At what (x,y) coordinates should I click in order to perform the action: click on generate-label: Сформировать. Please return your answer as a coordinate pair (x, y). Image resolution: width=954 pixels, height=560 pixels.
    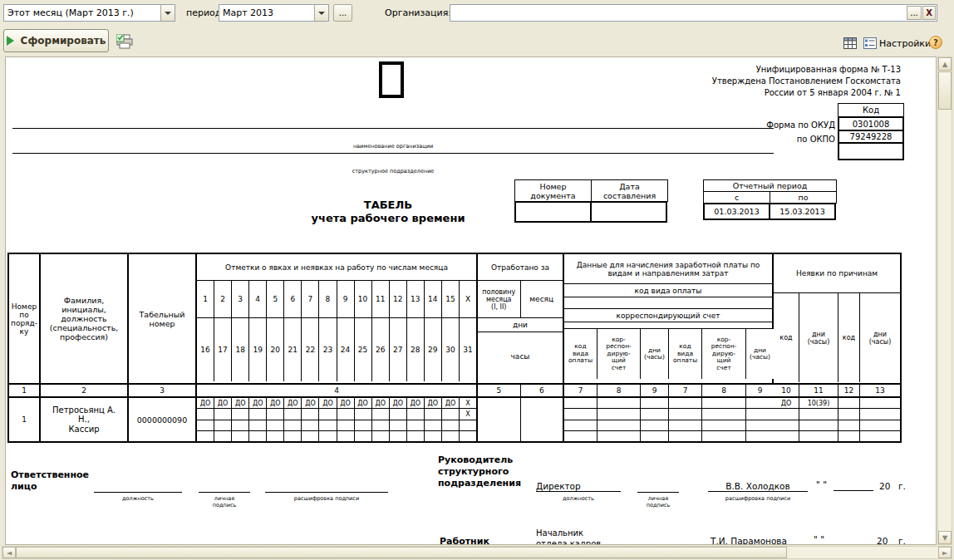
    Looking at the image, I should click on (63, 41).